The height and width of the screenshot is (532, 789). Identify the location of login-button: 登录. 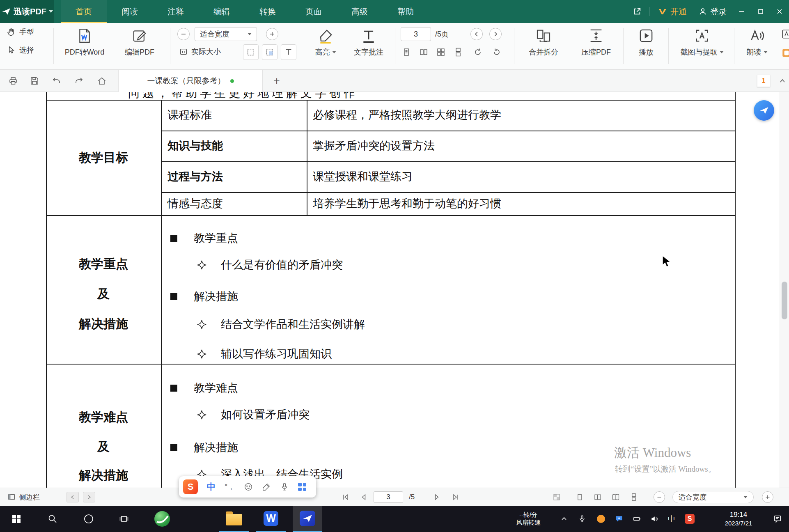
(713, 11).